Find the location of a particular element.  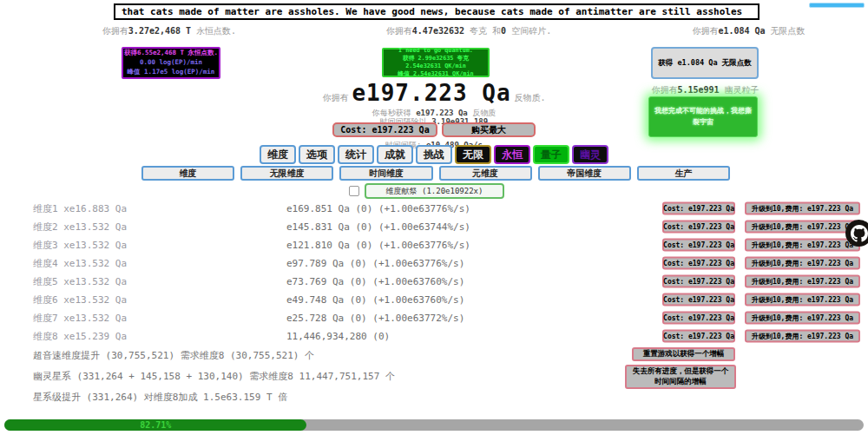

eternity-button-rate: 0.00 log(EP)/min is located at coordinates (171, 63).